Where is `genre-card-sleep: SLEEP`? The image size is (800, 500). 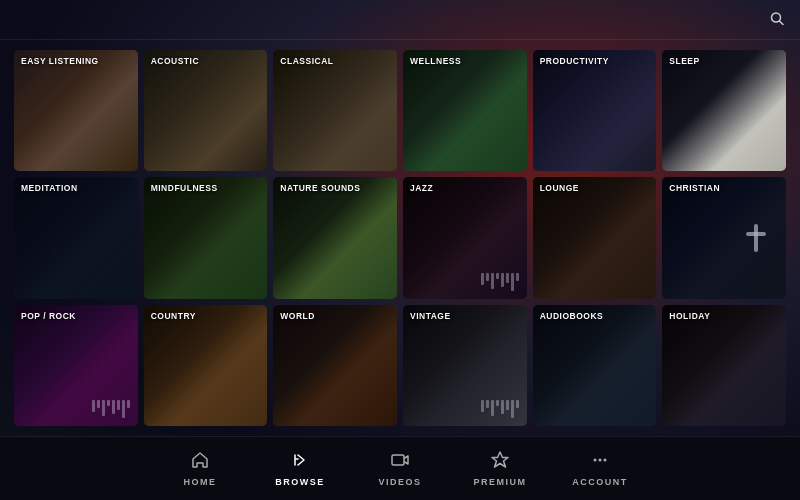 genre-card-sleep: SLEEP is located at coordinates (724, 110).